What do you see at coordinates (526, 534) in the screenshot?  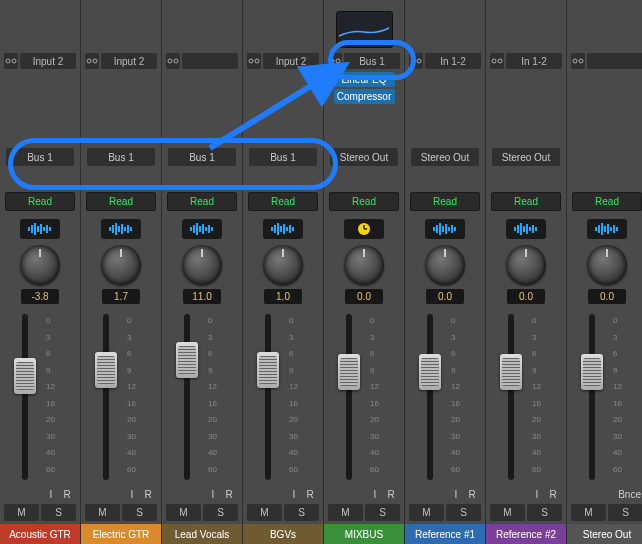 I see `track-name-label: Reference #2` at bounding box center [526, 534].